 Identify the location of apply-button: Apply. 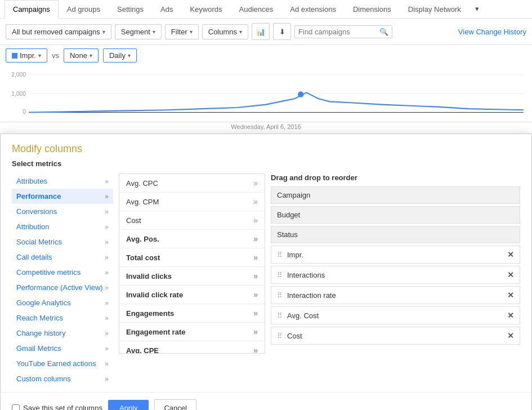
(128, 405).